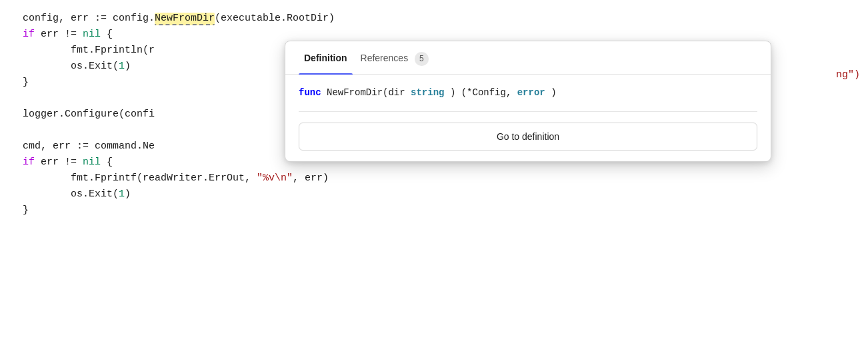 This screenshot has height=357, width=868. What do you see at coordinates (437, 210) in the screenshot?
I see `code-line-13: }` at bounding box center [437, 210].